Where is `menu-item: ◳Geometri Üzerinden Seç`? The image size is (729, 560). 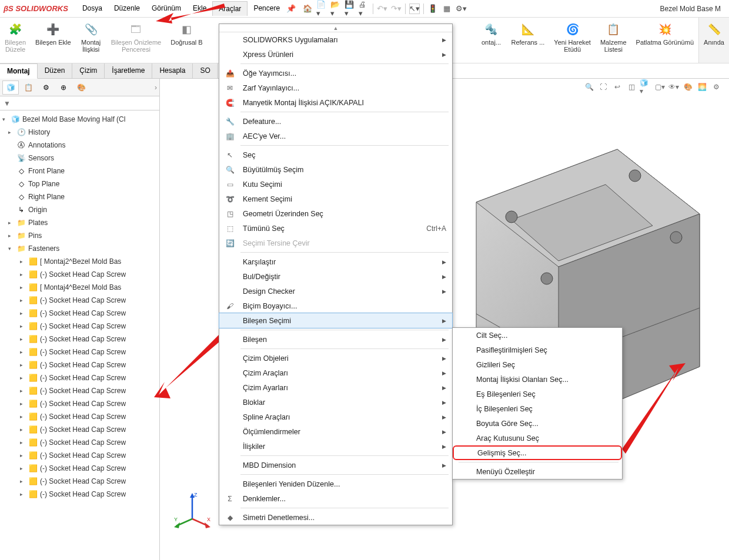
menu-item: ◳Geometri Üzerinden Seç is located at coordinates (336, 214).